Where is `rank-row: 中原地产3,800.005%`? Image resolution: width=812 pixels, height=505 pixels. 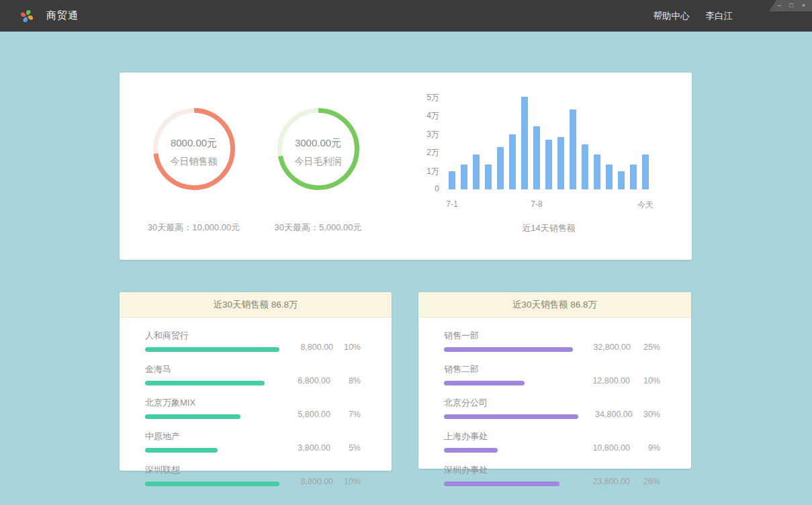 rank-row: 中原地产3,800.005% is located at coordinates (253, 442).